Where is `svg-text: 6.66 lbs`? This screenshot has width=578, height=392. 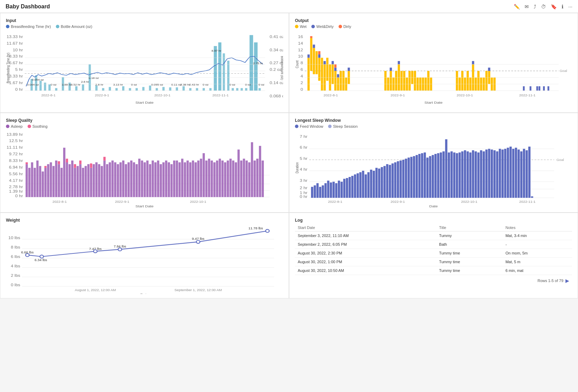
svg-text: 6.66 lbs is located at coordinates (28, 252).